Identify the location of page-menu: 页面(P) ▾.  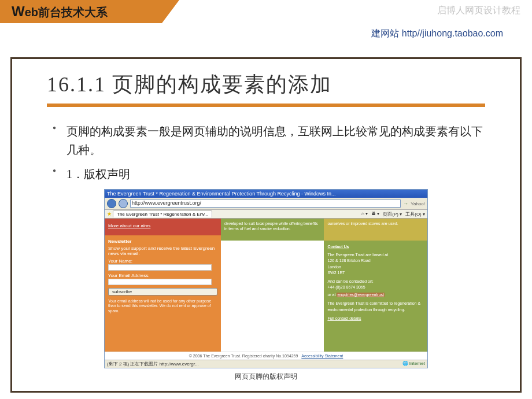
(392, 214).